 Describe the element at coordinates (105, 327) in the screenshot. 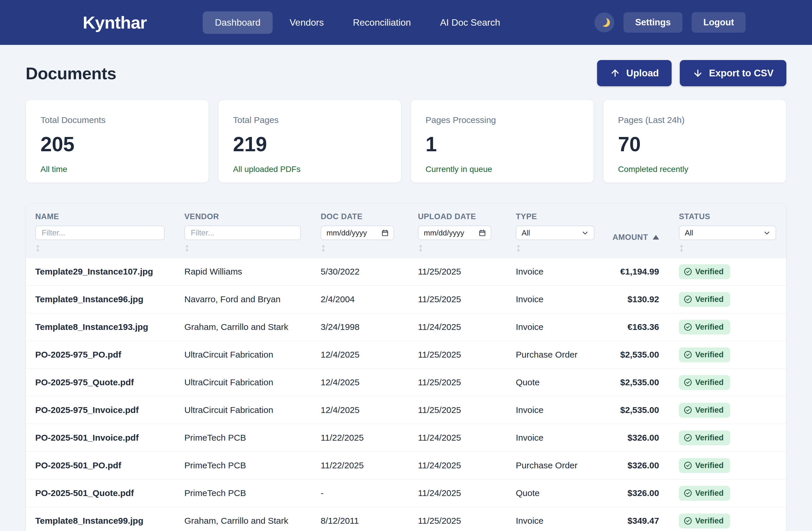

I see `cell-name: Template8_Instance193.jpg` at that location.